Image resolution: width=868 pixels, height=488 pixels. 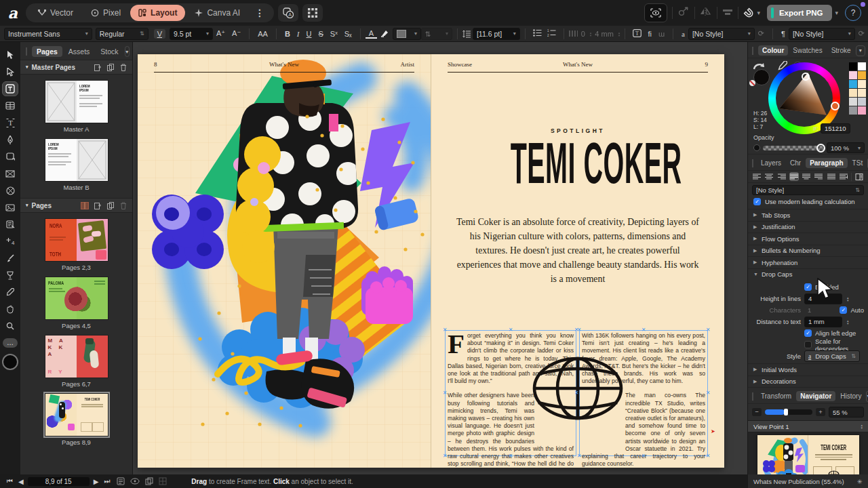 I want to click on align-right-button, so click(x=781, y=176).